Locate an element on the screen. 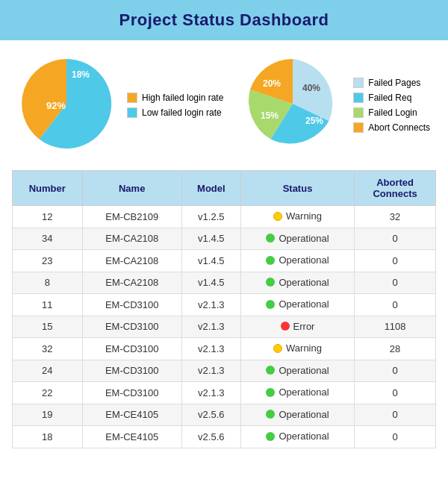  legend-color-lightblue is located at coordinates (358, 83).